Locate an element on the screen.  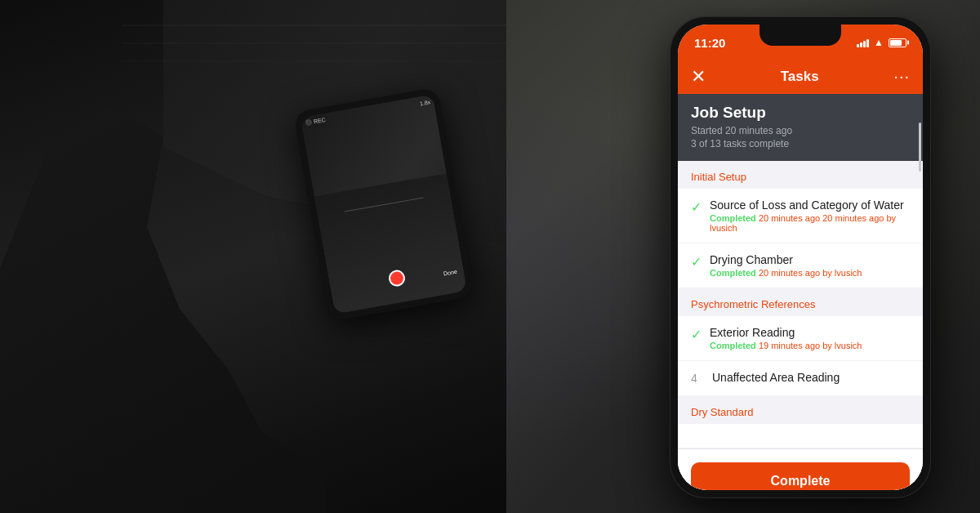
completed-time-1: 20 minutes ago is located at coordinates (789, 218).